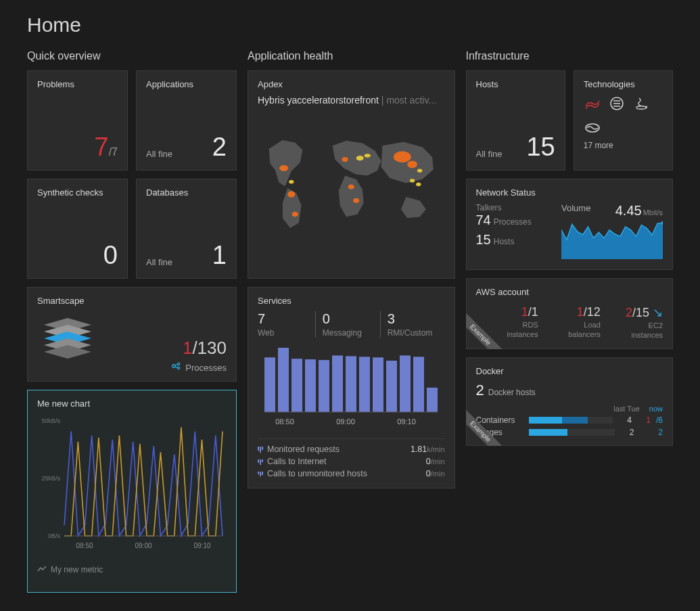  I want to click on svg-text: 25kB/s, so click(51, 478).